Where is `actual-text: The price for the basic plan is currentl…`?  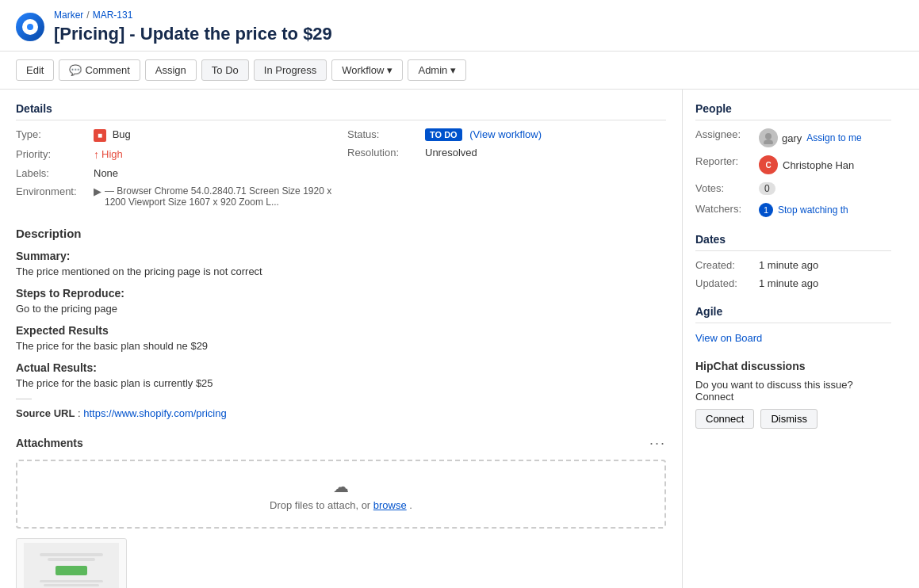
actual-text: The price for the basic plan is currentl… is located at coordinates (341, 384).